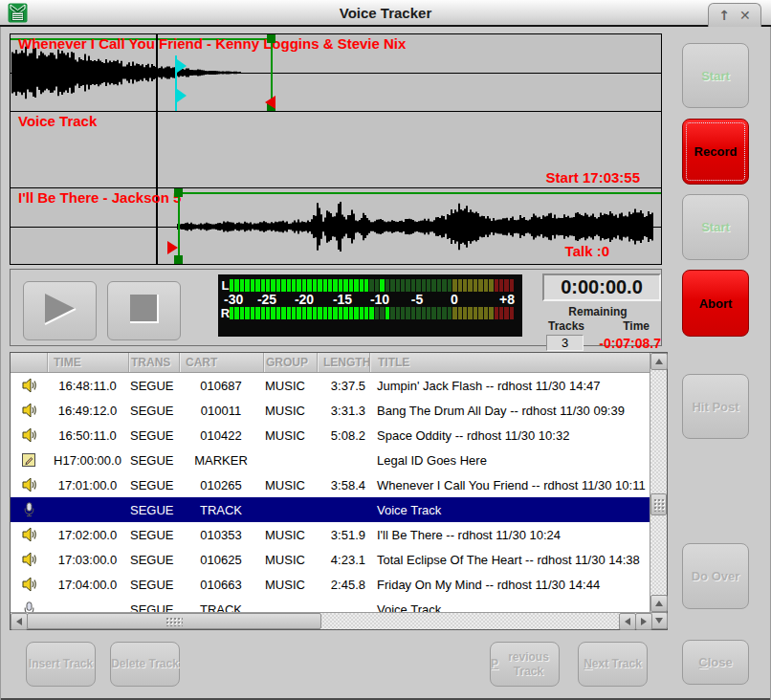 This screenshot has height=700, width=771. What do you see at coordinates (221, 608) in the screenshot?
I see `cell-cart: TRACK` at bounding box center [221, 608].